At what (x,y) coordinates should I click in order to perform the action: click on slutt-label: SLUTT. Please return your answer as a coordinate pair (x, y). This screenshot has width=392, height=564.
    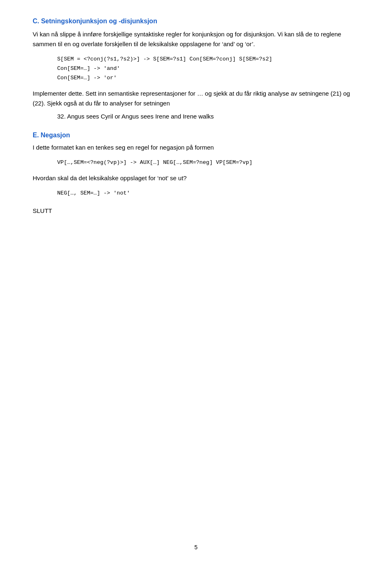
    Looking at the image, I should click on (196, 211).